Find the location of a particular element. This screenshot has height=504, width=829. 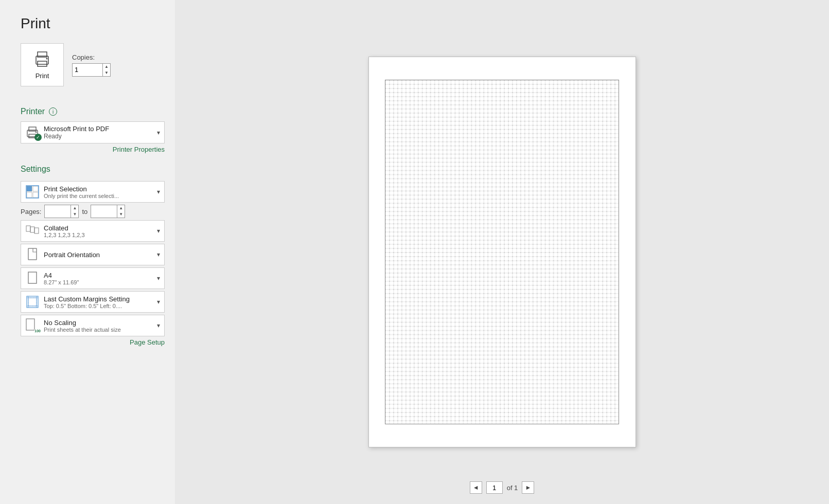

pages-to-input is located at coordinates (104, 211).